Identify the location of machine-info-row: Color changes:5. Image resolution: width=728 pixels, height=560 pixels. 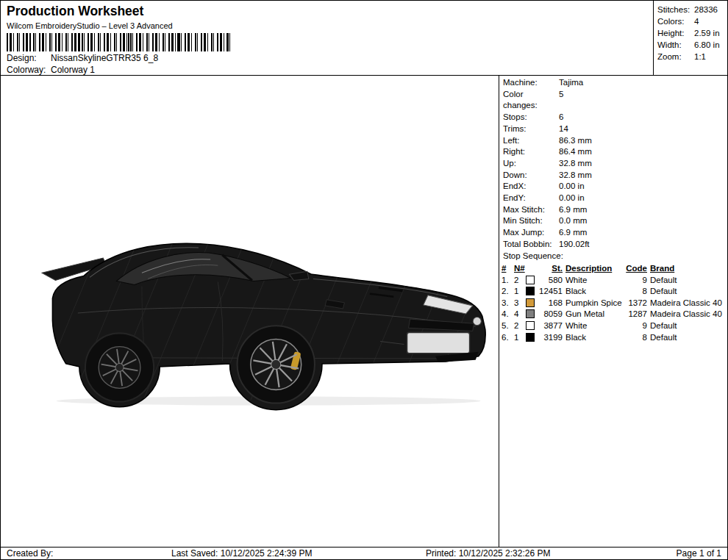
(613, 100).